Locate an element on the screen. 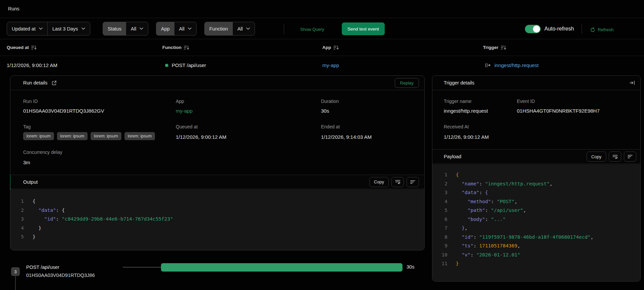  code-line: 5} is located at coordinates (217, 237).